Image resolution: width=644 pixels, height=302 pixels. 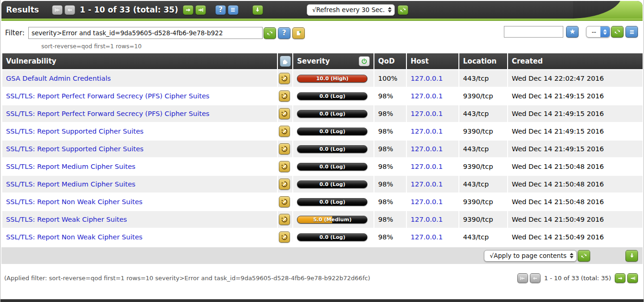 What do you see at coordinates (572, 256) in the screenshot?
I see `select-arrows-icon` at bounding box center [572, 256].